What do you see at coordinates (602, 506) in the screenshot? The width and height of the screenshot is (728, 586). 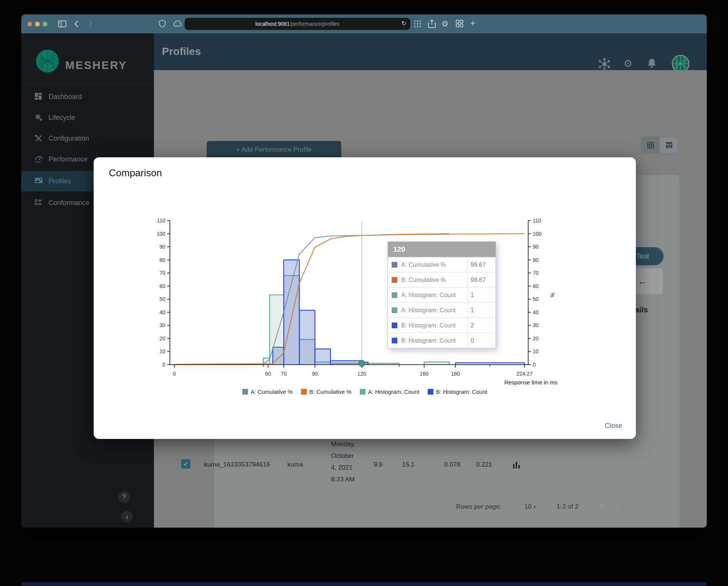 I see `previous-page-button: ‹` at bounding box center [602, 506].